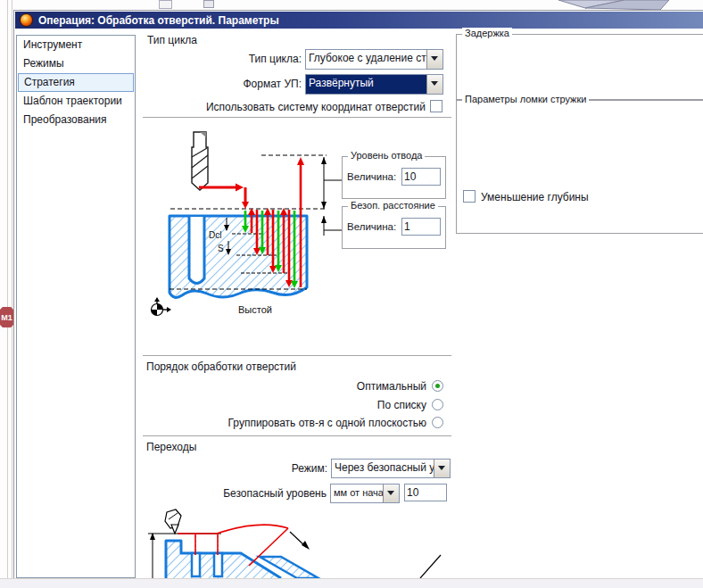  I want to click on safe-value-input, so click(421, 227).